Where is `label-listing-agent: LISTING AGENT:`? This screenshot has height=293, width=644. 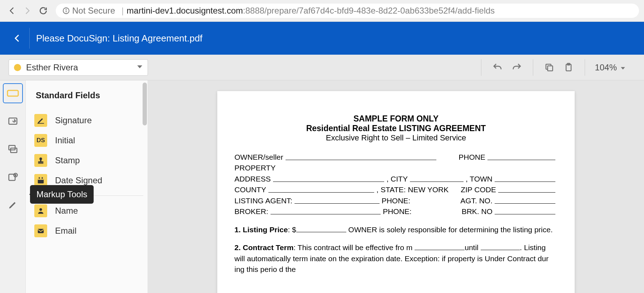 label-listing-agent: LISTING AGENT: is located at coordinates (263, 201).